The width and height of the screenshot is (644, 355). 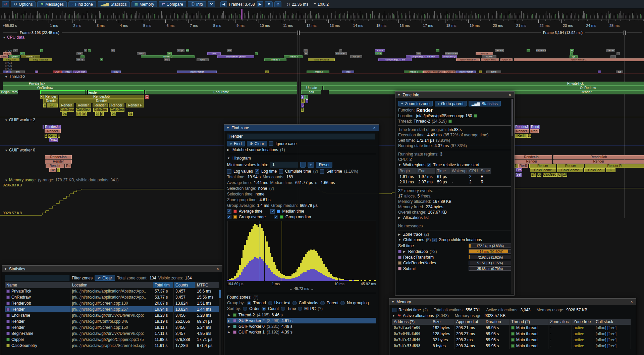 I want to click on child-zone-calcrendernodes: CalcRenderNodes51.51 μs (1.15%), so click(x=455, y=263).